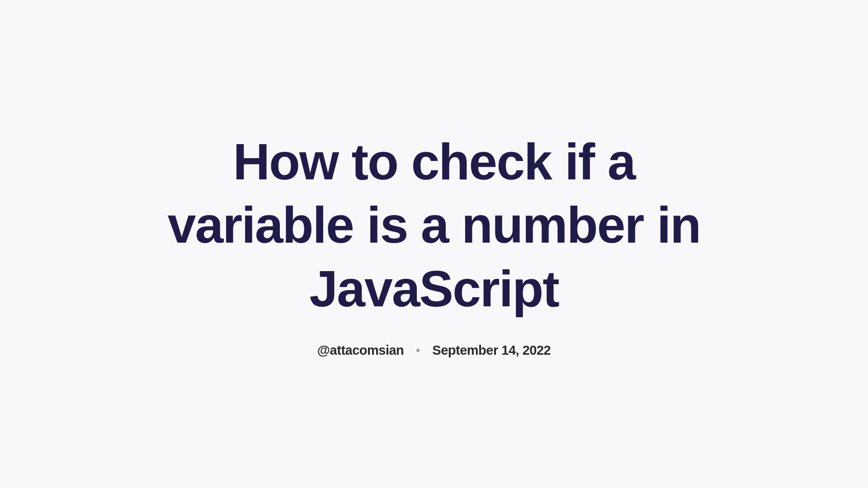  Describe the element at coordinates (491, 351) in the screenshot. I see `publish-date: September 14, 2022` at that location.